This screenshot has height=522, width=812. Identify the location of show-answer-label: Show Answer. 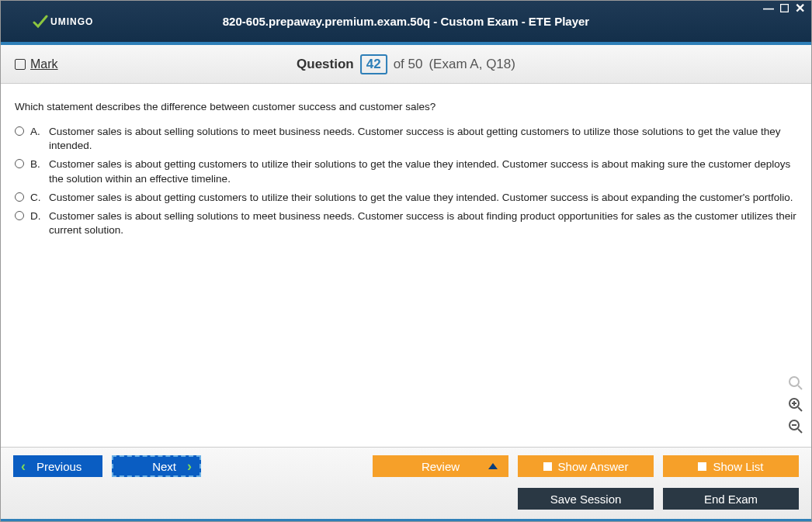
(593, 467).